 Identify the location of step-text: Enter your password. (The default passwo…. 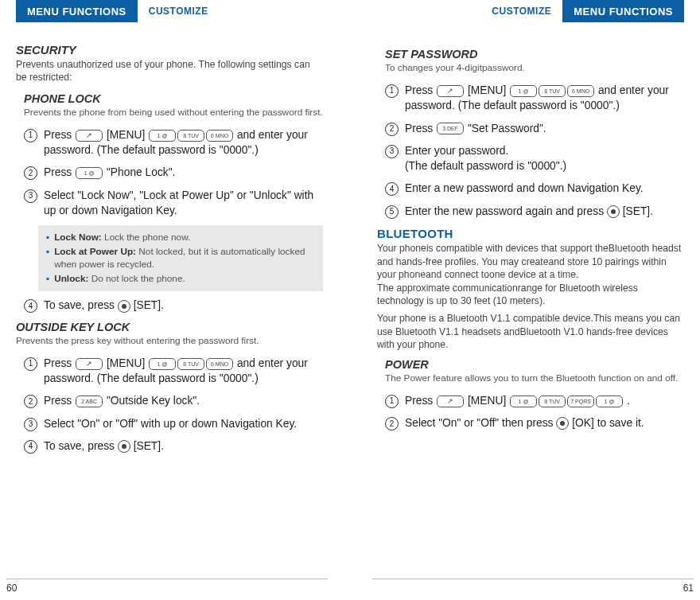
(544, 159).